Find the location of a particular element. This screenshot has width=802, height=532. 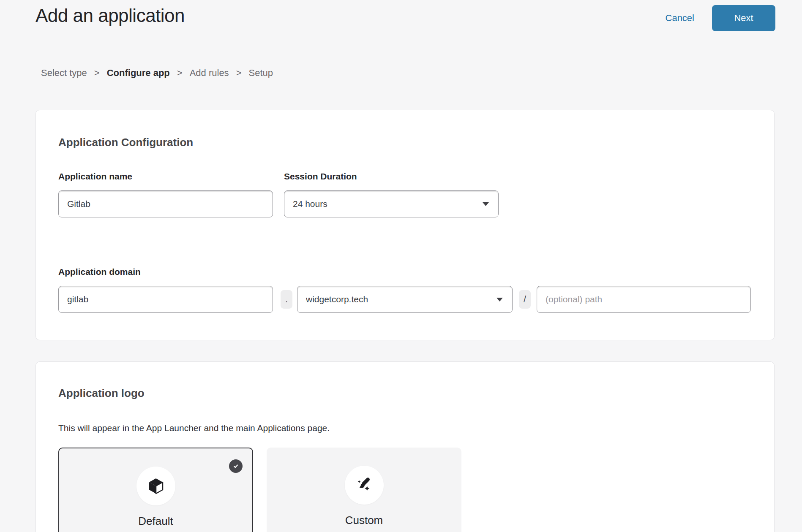

logo-option-default: Default is located at coordinates (155, 490).